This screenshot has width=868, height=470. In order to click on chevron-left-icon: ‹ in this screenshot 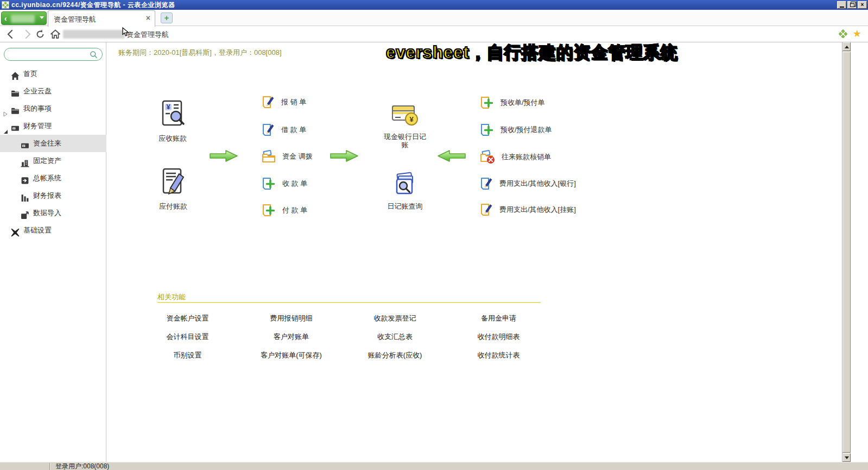, I will do `click(5, 18)`.